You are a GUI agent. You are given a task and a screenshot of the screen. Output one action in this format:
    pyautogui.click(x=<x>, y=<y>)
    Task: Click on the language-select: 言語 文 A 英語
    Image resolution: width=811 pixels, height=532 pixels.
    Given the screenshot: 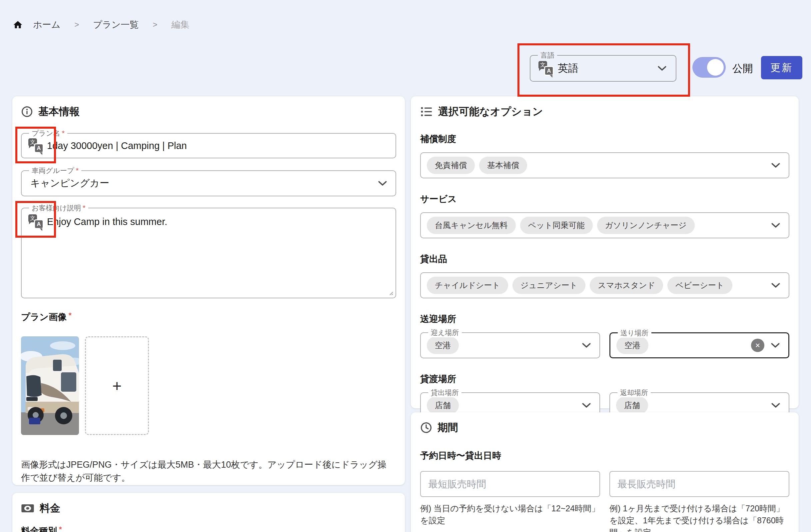 What is the action you would take?
    pyautogui.click(x=603, y=68)
    